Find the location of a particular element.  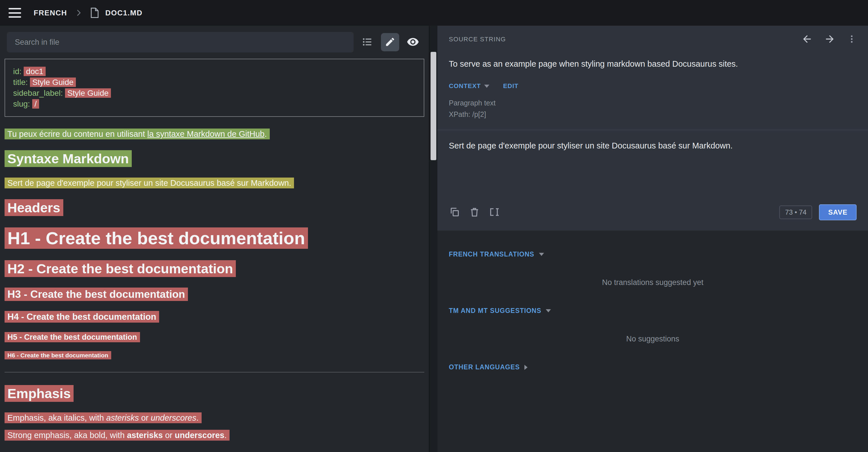

frontmatter-key: id: is located at coordinates (18, 71).